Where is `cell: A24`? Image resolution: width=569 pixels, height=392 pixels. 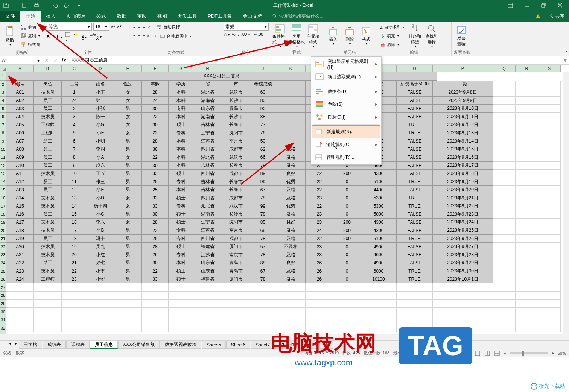 cell: A24 is located at coordinates (20, 280).